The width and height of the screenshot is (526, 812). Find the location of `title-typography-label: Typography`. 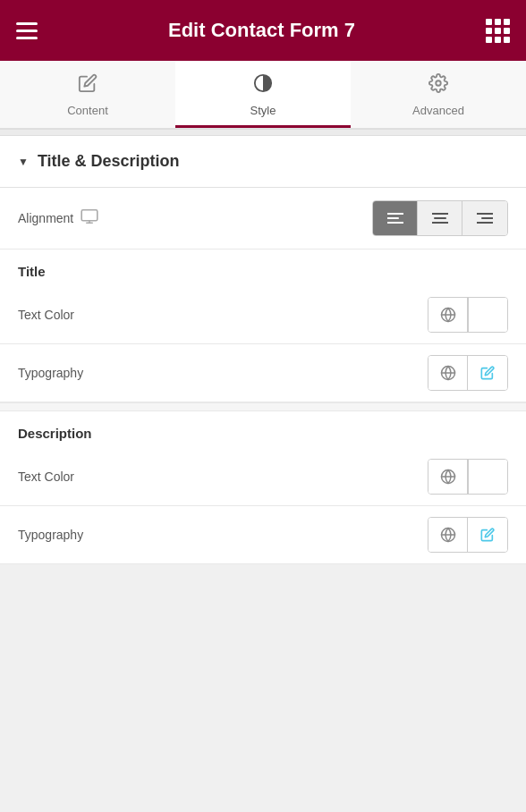

title-typography-label: Typography is located at coordinates (50, 373).